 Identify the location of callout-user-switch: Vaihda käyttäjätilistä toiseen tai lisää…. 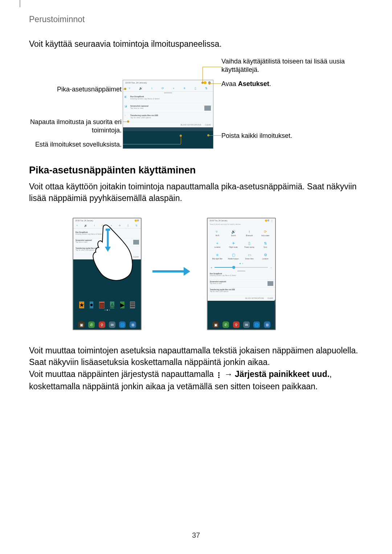
(287, 65).